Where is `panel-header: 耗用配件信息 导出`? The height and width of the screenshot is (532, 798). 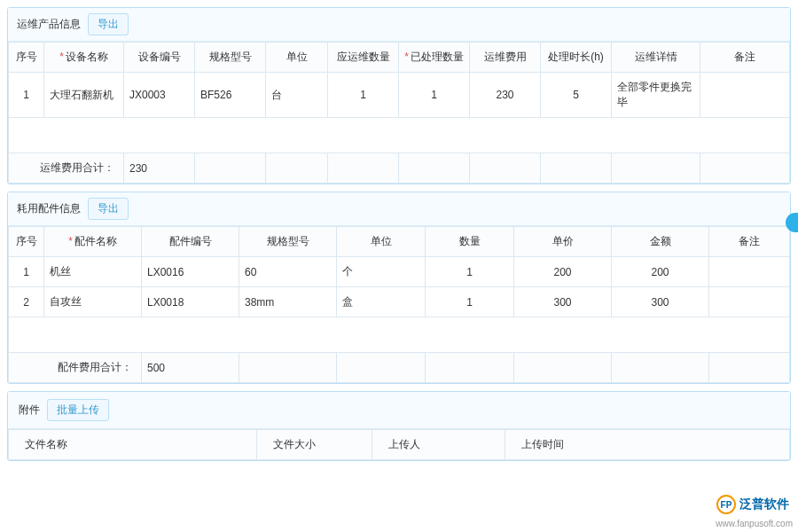
panel-header: 耗用配件信息 导出 is located at coordinates (399, 209).